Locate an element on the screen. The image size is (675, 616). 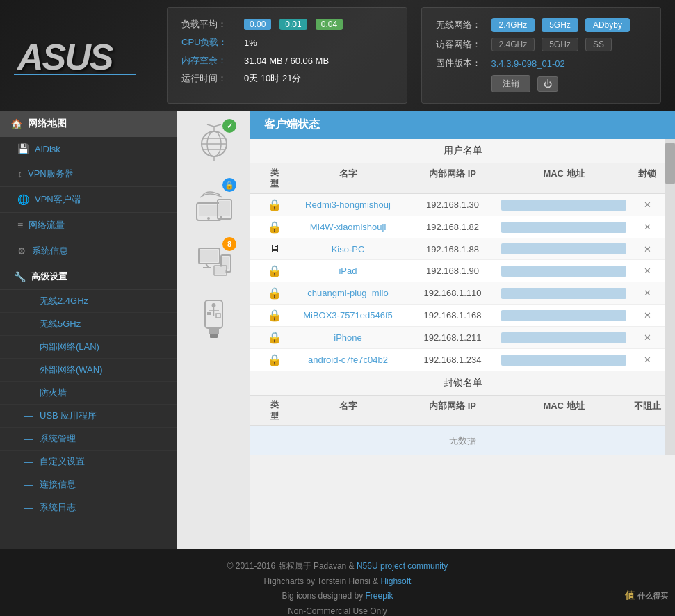
traffic-icon: ≡ is located at coordinates (20, 225).